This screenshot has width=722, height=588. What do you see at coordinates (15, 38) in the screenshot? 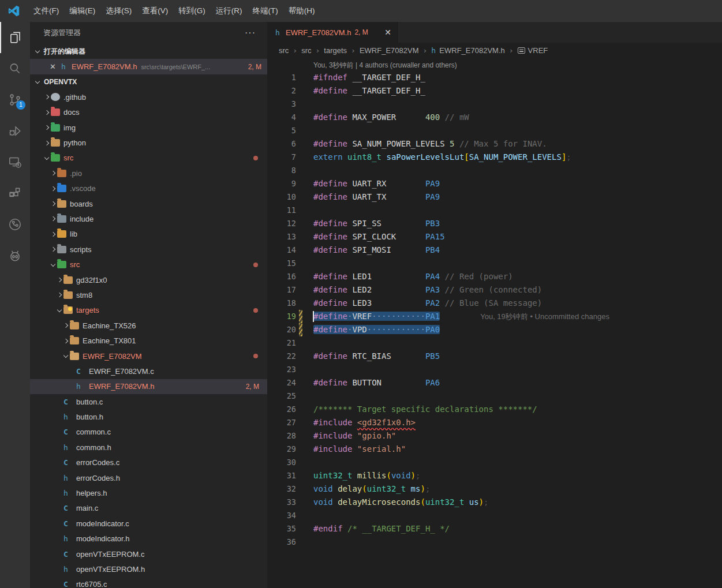
I see `explorer-icon` at bounding box center [15, 38].